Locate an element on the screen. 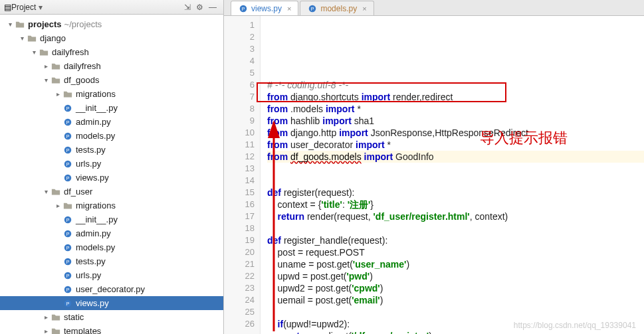 The height and width of the screenshot is (334, 644). gear-icon: ⚙ is located at coordinates (199, 7).